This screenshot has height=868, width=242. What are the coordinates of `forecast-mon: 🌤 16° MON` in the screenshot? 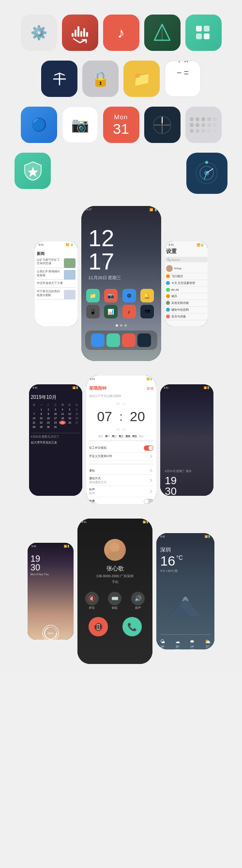 It's located at (163, 644).